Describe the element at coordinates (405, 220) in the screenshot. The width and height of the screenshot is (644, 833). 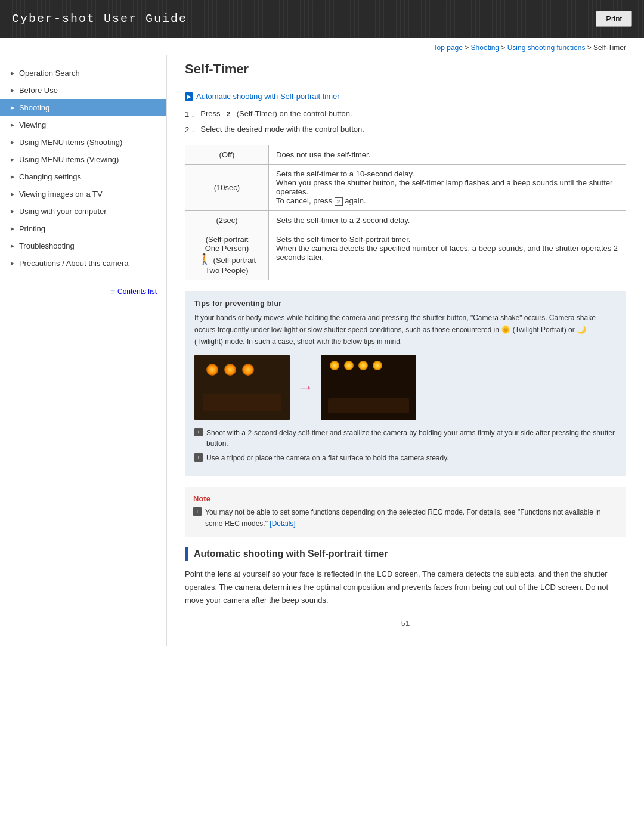
I see `table-row: (2sec) Sets the self-timer to a 2-second…` at that location.